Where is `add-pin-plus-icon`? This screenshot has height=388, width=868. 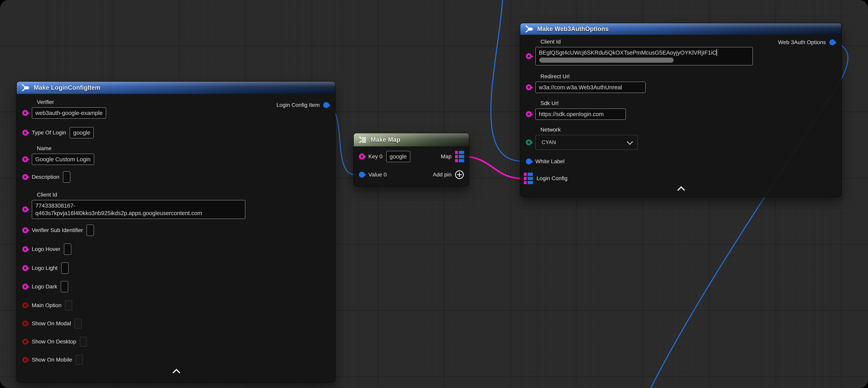 add-pin-plus-icon is located at coordinates (459, 175).